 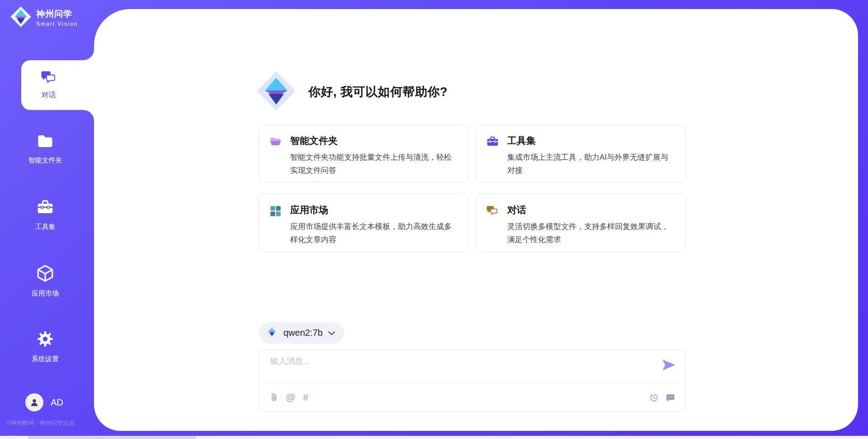 What do you see at coordinates (45, 274) in the screenshot?
I see `cube-icon` at bounding box center [45, 274].